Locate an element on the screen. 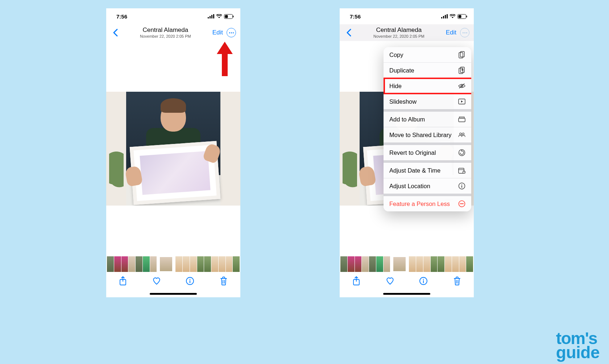 Image resolution: width=609 pixels, height=364 pixels. menu-revert: Revert to Original is located at coordinates (427, 153).